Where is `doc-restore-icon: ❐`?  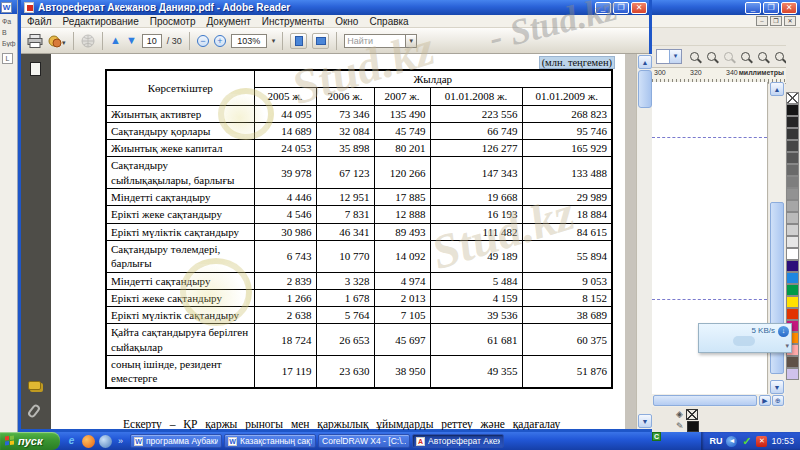
doc-restore-icon: ❐ is located at coordinates (776, 21).